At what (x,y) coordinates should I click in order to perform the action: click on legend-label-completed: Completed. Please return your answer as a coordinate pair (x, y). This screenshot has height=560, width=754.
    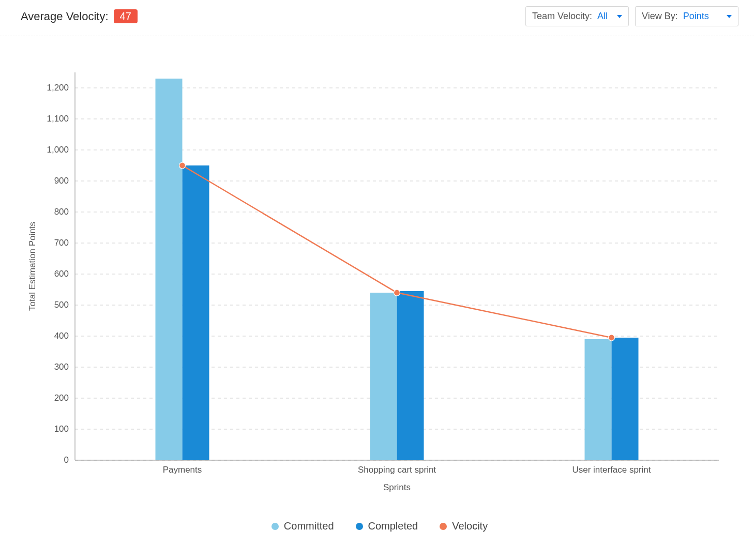
    Looking at the image, I should click on (393, 526).